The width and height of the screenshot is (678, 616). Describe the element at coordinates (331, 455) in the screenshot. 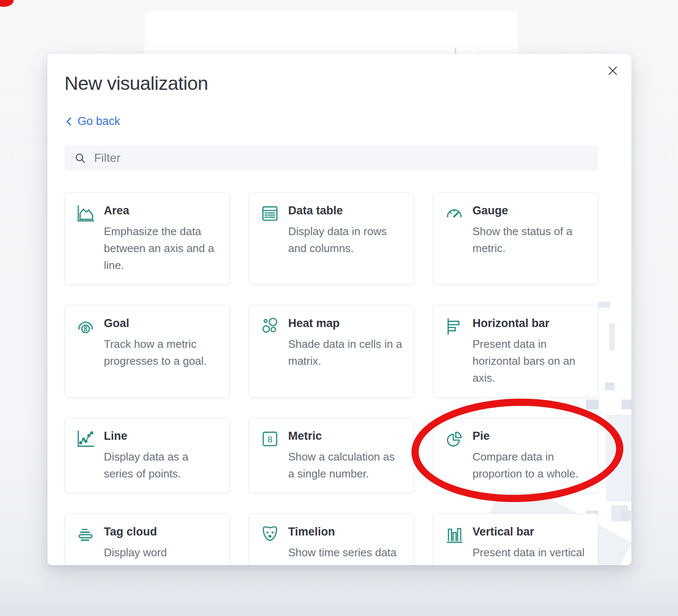

I see `viz-card-metric: 8 Metric Show a calculation as a single …` at that location.